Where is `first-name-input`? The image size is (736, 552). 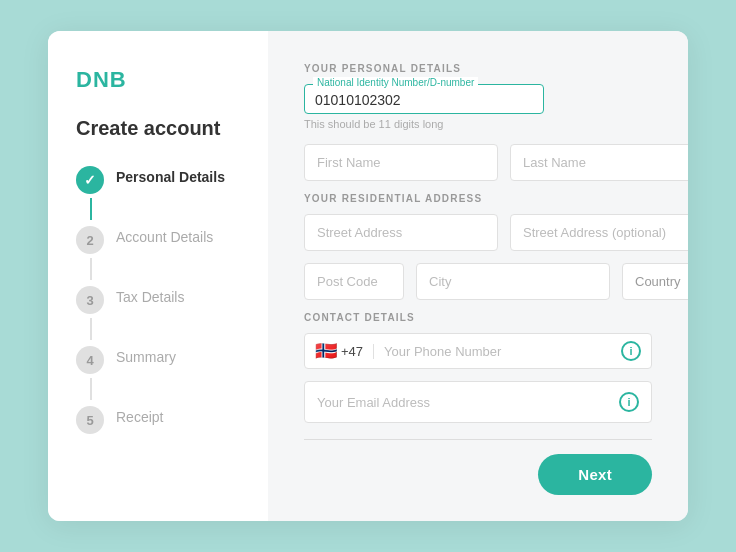
first-name-input is located at coordinates (401, 162).